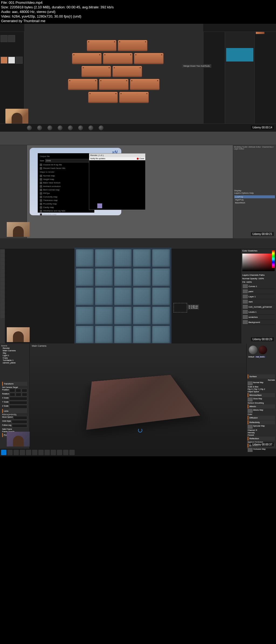  I want to click on scene-item: Turntable 1, so click(16, 360).